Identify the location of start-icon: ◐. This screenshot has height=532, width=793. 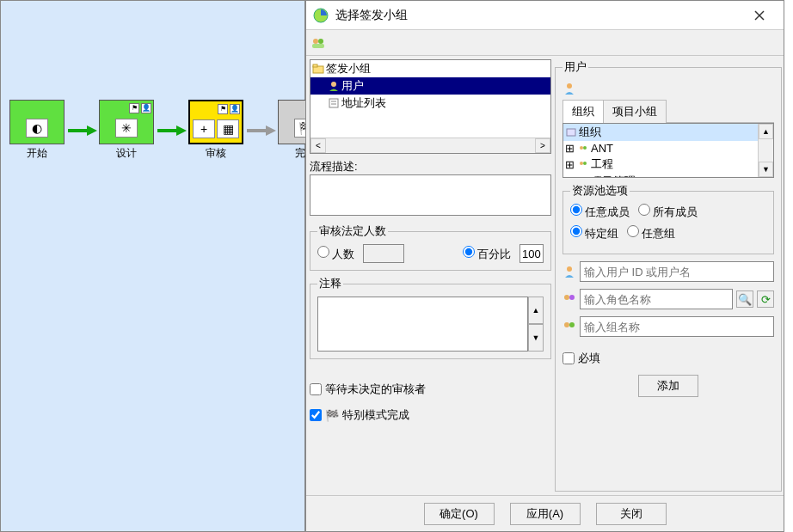
(37, 128).